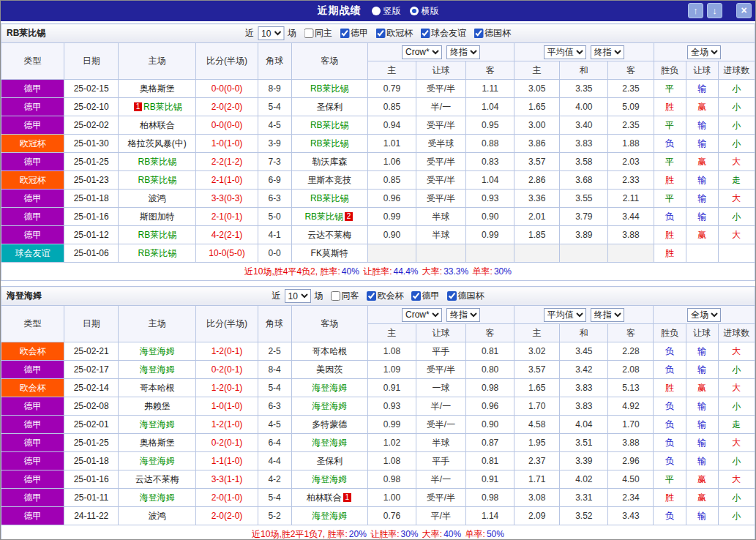 The height and width of the screenshot is (540, 756). Describe the element at coordinates (449, 34) in the screenshot. I see `checkbox-label: 球会友谊` at that location.